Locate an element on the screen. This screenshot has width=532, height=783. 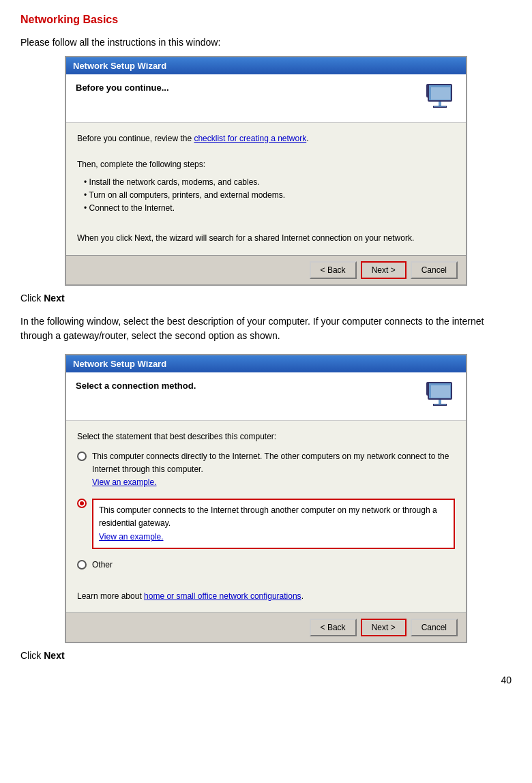
wizard-2-cancel-button: Cancel is located at coordinates (434, 627).